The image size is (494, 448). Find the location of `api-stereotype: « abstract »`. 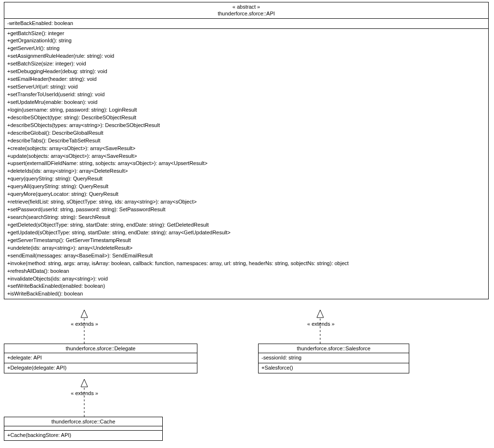

api-stereotype: « abstract » is located at coordinates (247, 7).